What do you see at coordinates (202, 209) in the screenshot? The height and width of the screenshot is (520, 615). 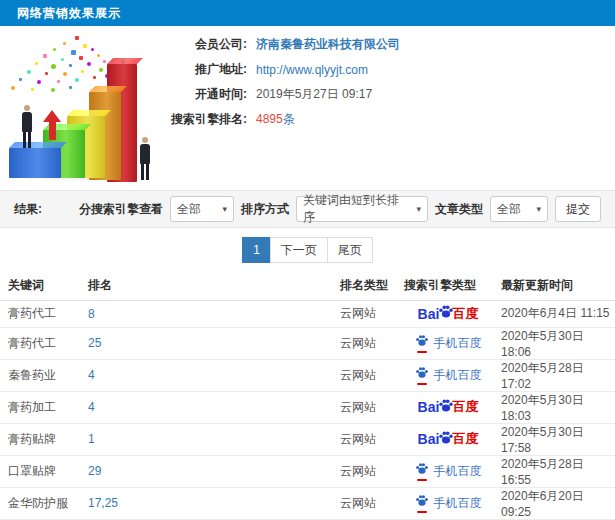 I see `engine-filter-select: 全部 ▾` at bounding box center [202, 209].